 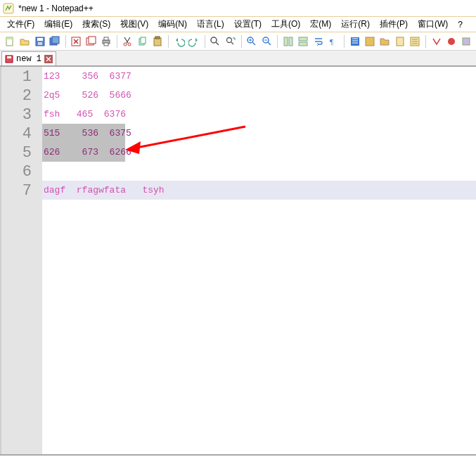 What do you see at coordinates (436, 41) in the screenshot?
I see `monitor-icon` at bounding box center [436, 41].